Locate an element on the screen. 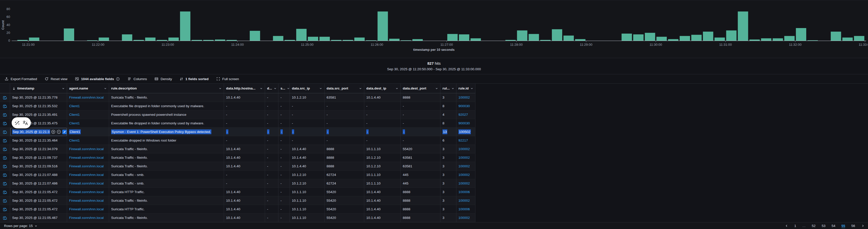  toolbar-1044-available-fields: 1044 available fields is located at coordinates (97, 79).